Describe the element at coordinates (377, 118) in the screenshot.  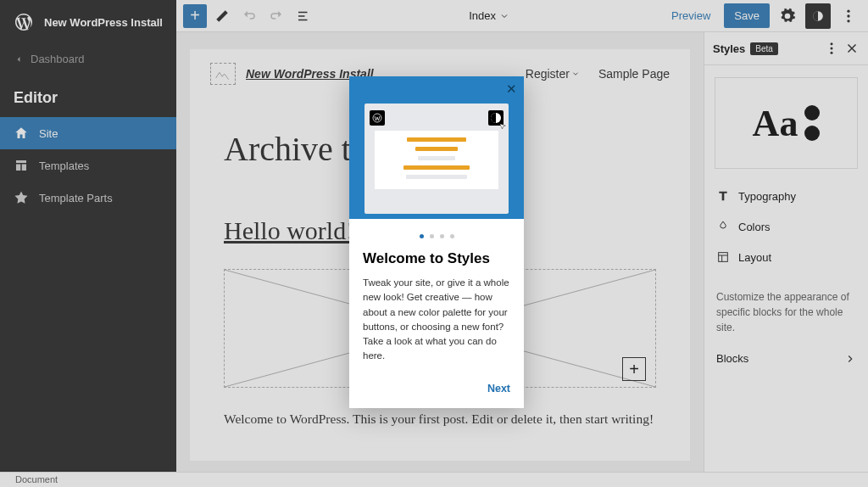
I see `hero-wp-icon` at that location.